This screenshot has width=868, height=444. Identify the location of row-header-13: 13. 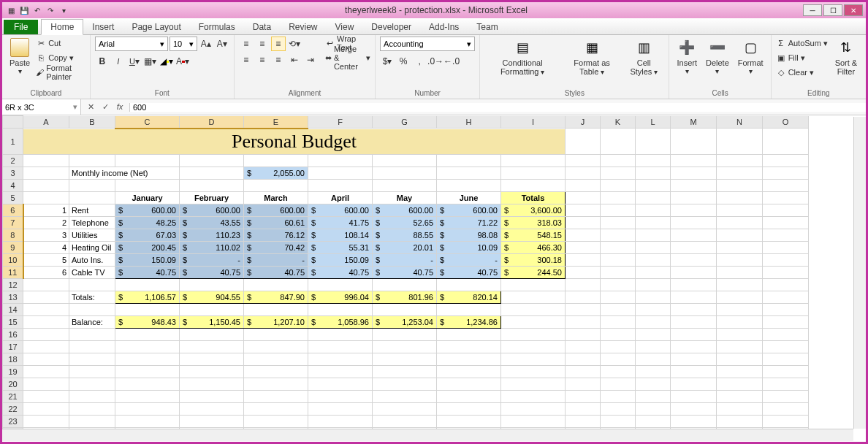
(13, 298).